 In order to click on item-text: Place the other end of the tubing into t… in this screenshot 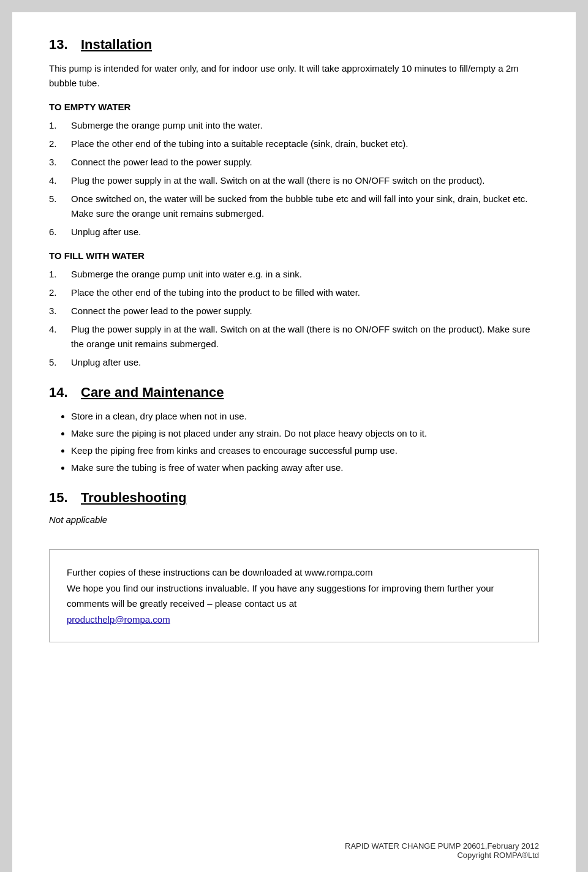, I will do `click(216, 293)`.